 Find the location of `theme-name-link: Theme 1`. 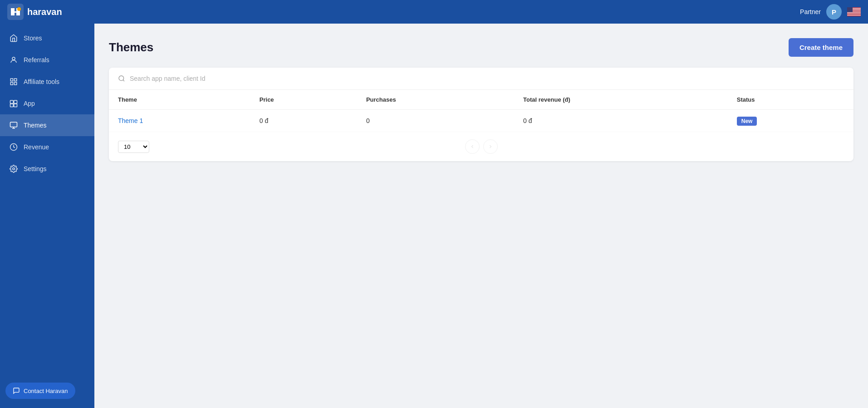

theme-name-link: Theme 1 is located at coordinates (131, 121).